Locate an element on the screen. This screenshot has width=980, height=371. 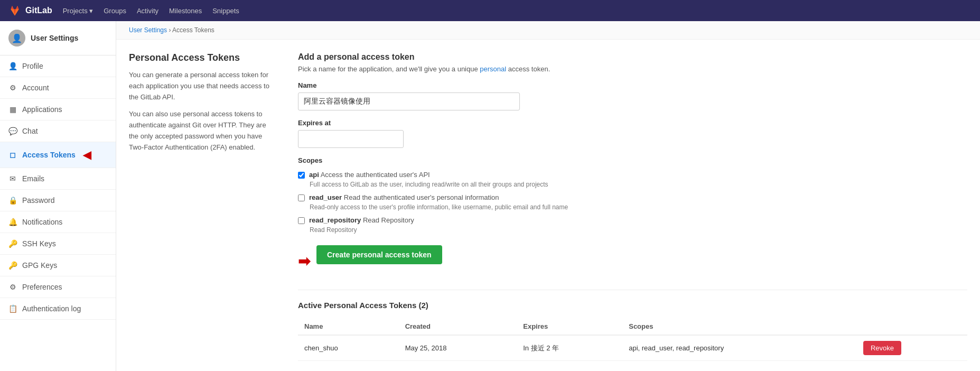
token-revoke-cell: Revoke is located at coordinates (912, 348).